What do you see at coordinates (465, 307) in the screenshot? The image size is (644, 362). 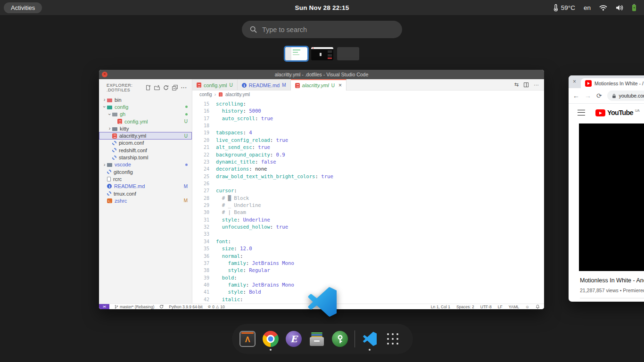 I see `indentation-setting: Spaces: 2` at bounding box center [465, 307].